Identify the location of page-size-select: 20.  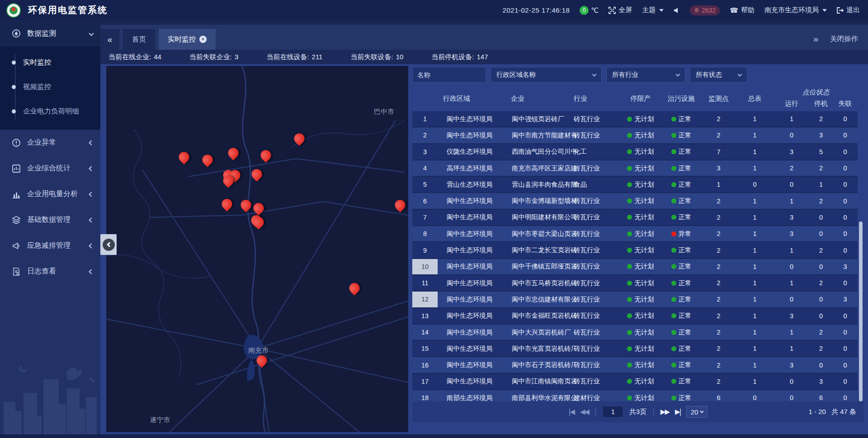
(697, 412).